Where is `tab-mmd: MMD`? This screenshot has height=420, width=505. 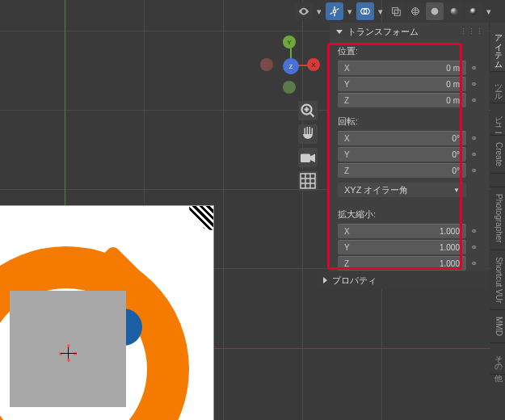
tab-mmd: MMD is located at coordinates (498, 326).